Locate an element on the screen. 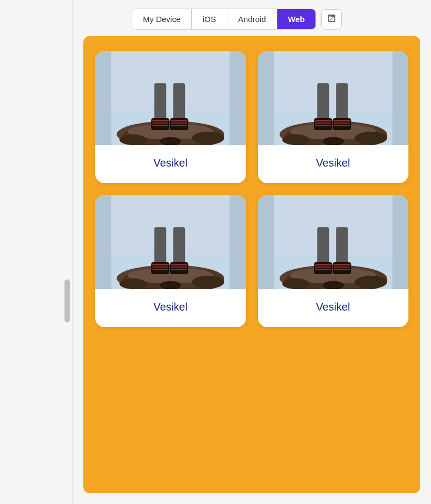 The height and width of the screenshot is (504, 431). card-3-label: Vesikel is located at coordinates (171, 308).